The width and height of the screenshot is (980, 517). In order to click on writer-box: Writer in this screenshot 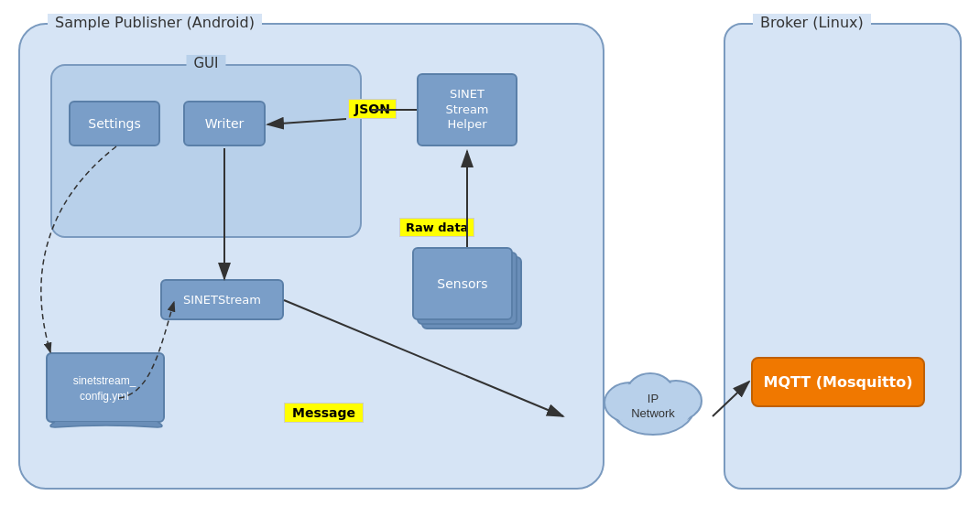, I will do `click(224, 124)`.